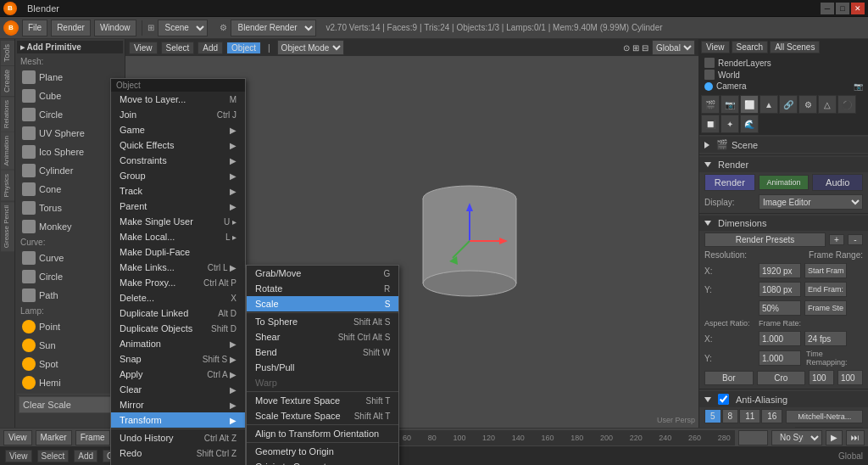  What do you see at coordinates (782, 378) in the screenshot?
I see `crop-btn: Cro` at bounding box center [782, 378].